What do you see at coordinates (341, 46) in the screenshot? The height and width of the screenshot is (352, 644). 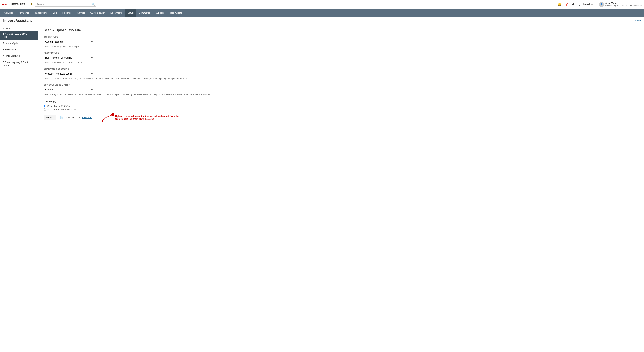 I see `import-type-help: Choose the category of data to import.` at bounding box center [341, 46].